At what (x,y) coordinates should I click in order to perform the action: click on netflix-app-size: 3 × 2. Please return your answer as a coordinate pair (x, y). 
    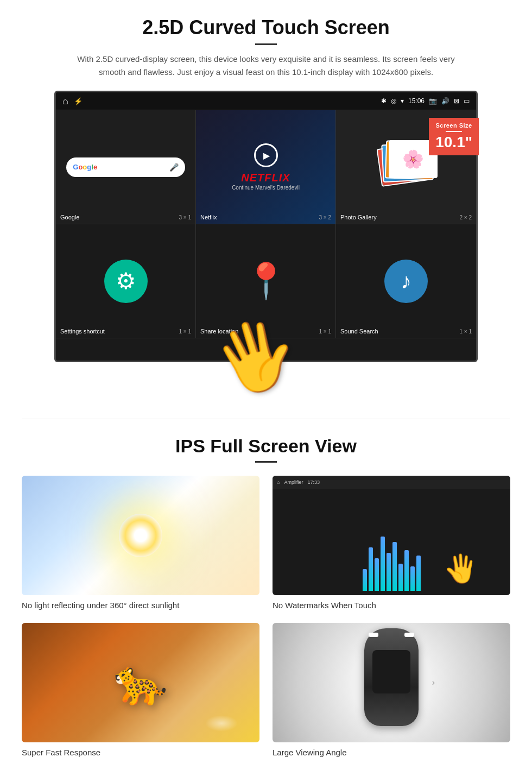
    Looking at the image, I should click on (325, 217).